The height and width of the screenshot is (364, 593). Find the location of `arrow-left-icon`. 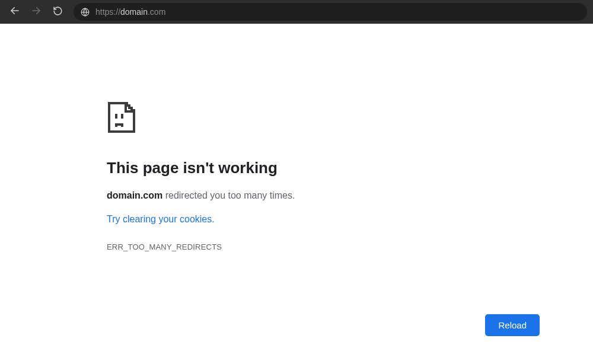

arrow-left-icon is located at coordinates (15, 12).